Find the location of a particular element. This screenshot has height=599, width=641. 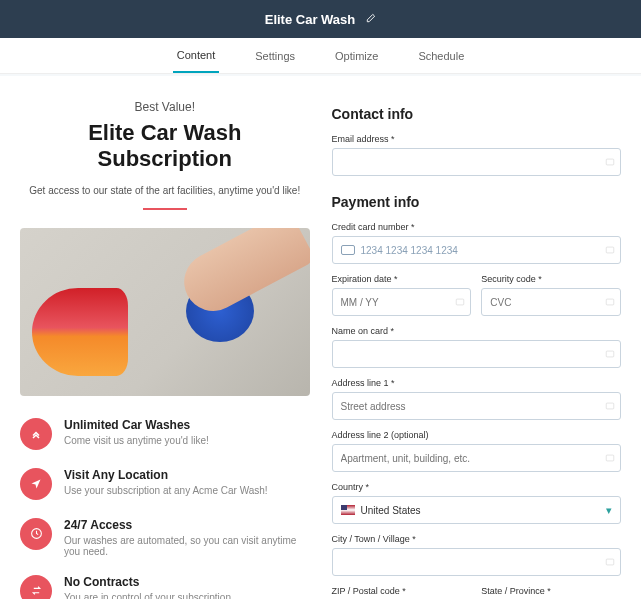

payment-heading: Payment info is located at coordinates (477, 202).